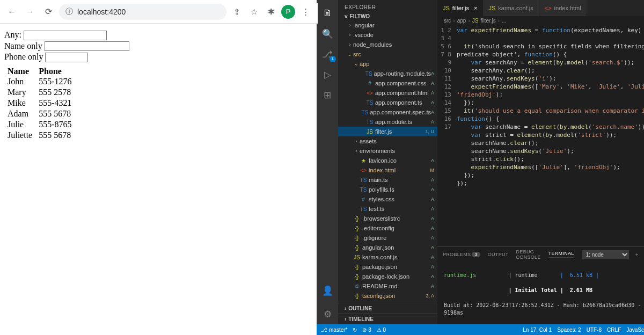  What do you see at coordinates (327, 75) in the screenshot?
I see `debug-icon: ▷` at bounding box center [327, 75].